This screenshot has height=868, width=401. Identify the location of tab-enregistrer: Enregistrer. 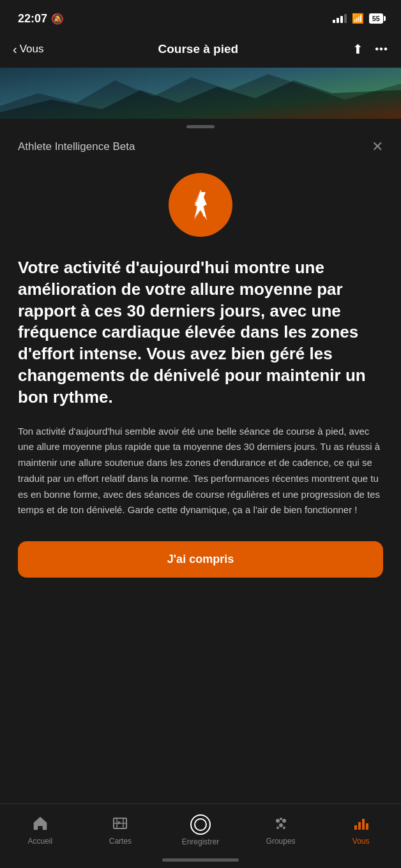
(200, 830).